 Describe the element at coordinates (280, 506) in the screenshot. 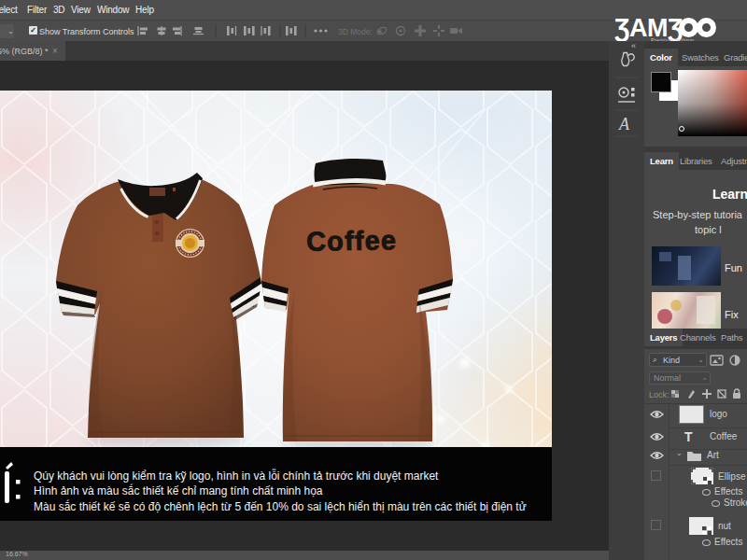

I see `svg-text:Màu sắc thiết kế sẽ có độ chên: Màu sắc thiết kế sẽ có độ chênh lệch từ …` at that location.